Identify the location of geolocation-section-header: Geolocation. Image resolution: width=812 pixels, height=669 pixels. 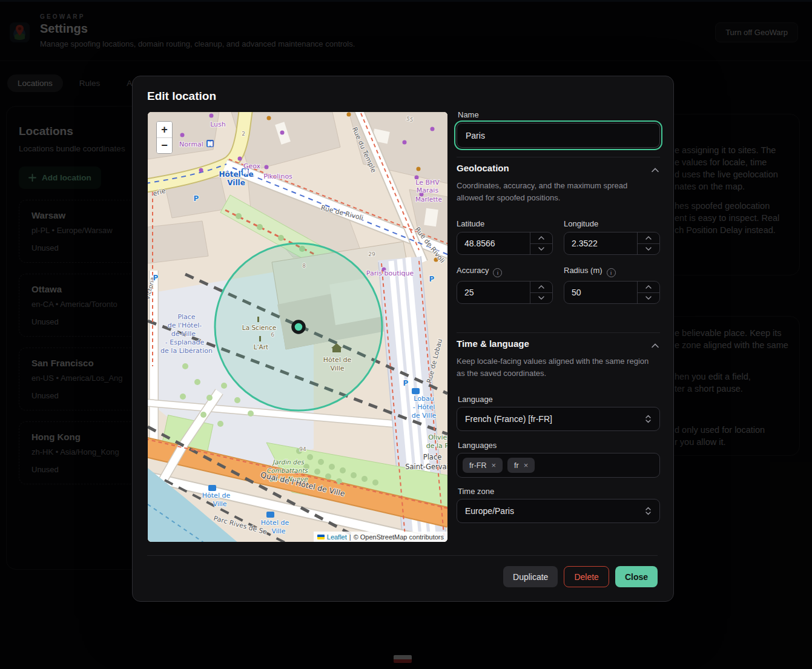
(558, 168).